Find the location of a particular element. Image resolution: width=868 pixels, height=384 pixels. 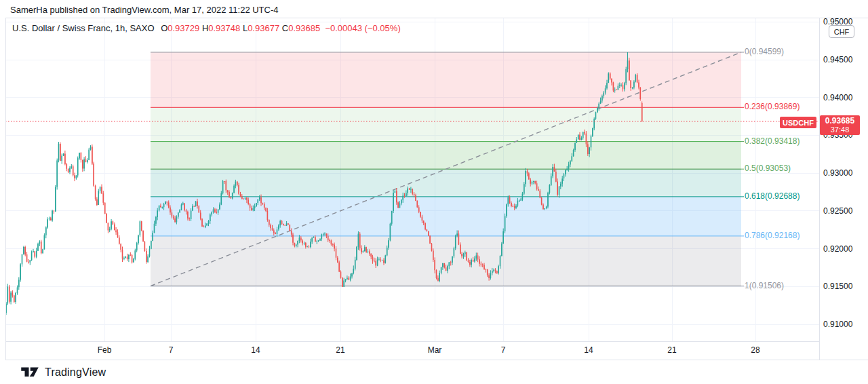

legend-symbol-title: U.S. Dollar / Swiss Franc, 1h, SAXO is located at coordinates (83, 28).